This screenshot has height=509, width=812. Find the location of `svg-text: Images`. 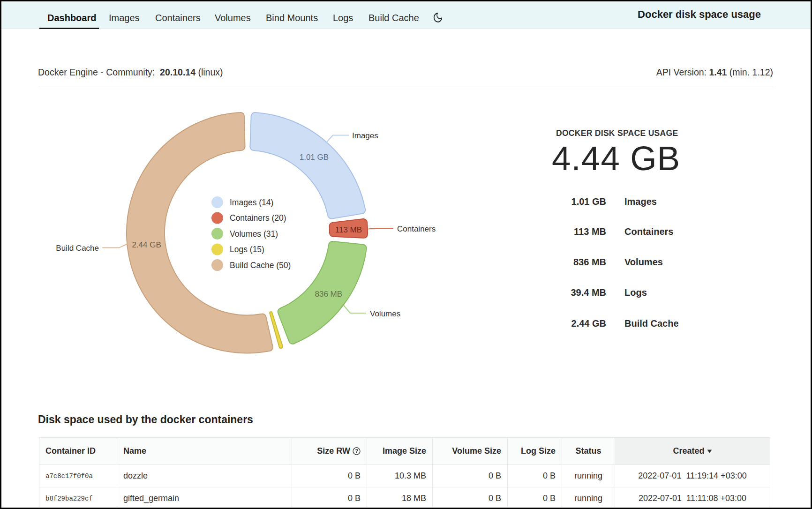

svg-text: Images is located at coordinates (365, 136).